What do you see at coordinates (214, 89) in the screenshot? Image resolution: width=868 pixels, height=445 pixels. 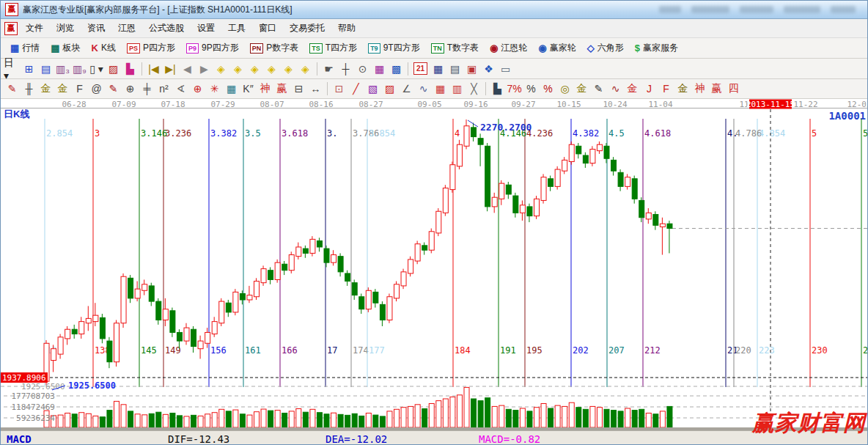 I see `star-burst-icon: ✳` at bounding box center [214, 89].